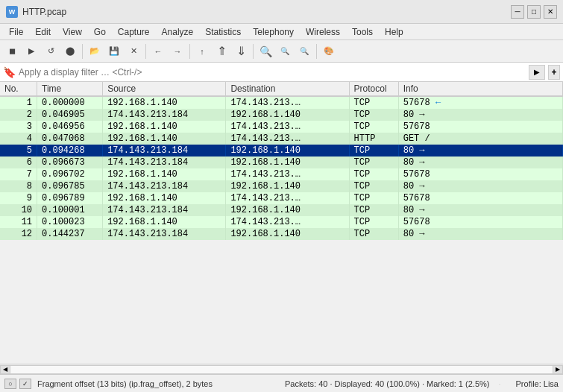 The height and width of the screenshot is (392, 563). Describe the element at coordinates (43, 31) in the screenshot. I see `menu-item-edit: Edit` at that location.